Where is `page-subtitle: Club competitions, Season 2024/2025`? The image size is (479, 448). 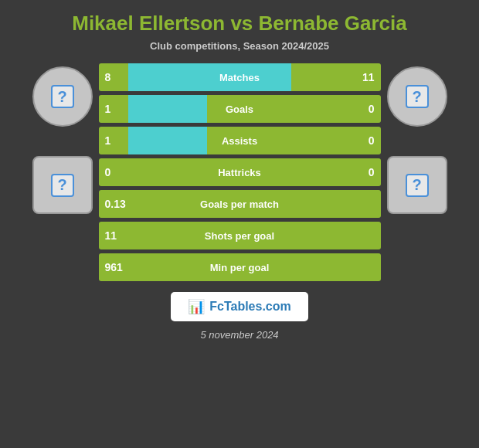
page-subtitle: Club competitions, Season 2024/2025 is located at coordinates (240, 46).